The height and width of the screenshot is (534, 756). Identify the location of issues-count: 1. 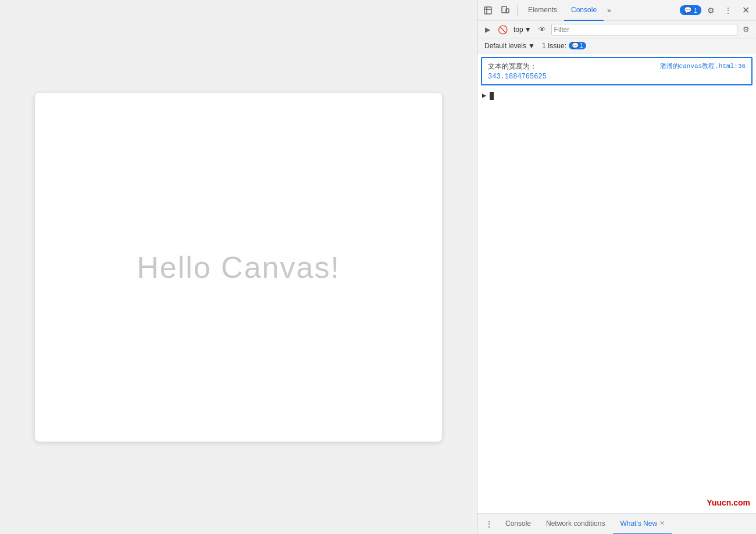
(582, 45).